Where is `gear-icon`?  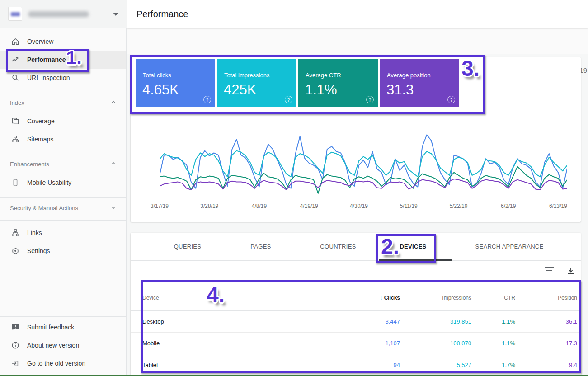 gear-icon is located at coordinates (15, 251).